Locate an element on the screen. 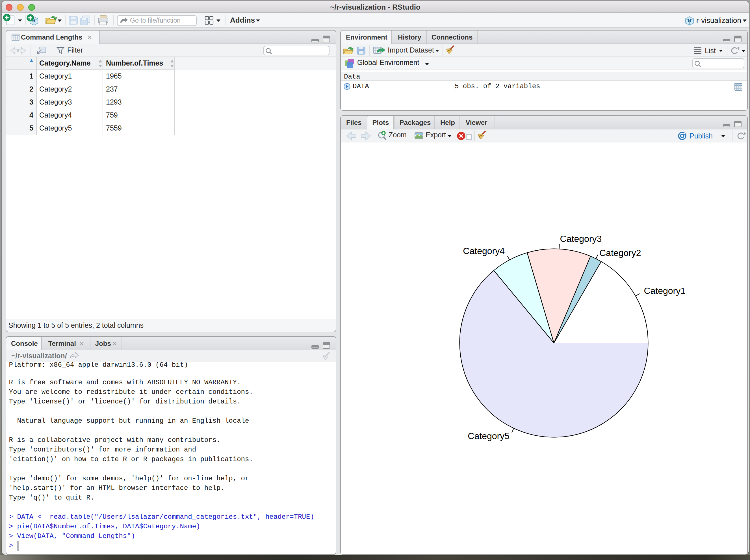 The width and height of the screenshot is (750, 560). svg-text: Category1 is located at coordinates (665, 291).